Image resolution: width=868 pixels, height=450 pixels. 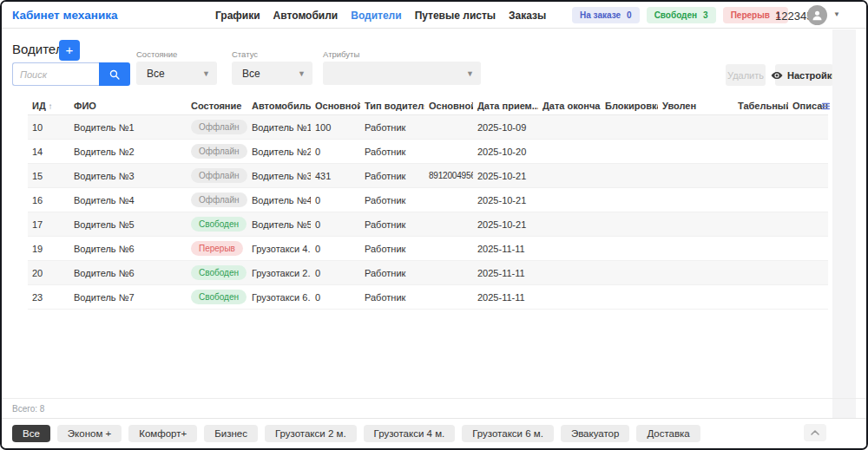 What do you see at coordinates (279, 273) in the screenshot?
I see `cell-car: Грузотакси 2...` at bounding box center [279, 273].